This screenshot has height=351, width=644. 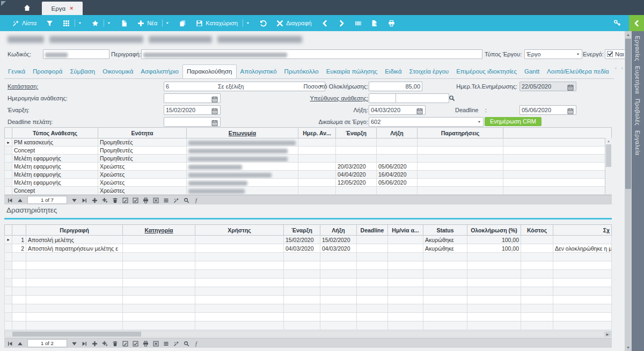 What do you see at coordinates (159, 230) in the screenshot?
I see `column-header-Κατηγορία: Κατηγορία` at bounding box center [159, 230].